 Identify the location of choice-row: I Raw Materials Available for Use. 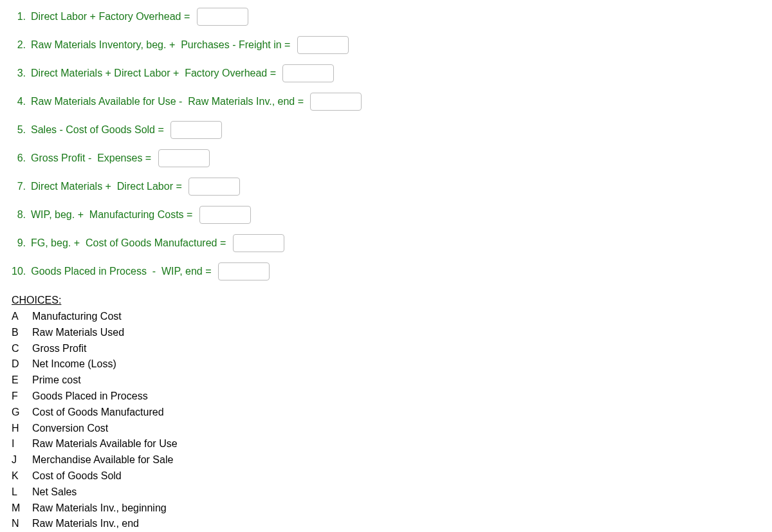
(386, 444).